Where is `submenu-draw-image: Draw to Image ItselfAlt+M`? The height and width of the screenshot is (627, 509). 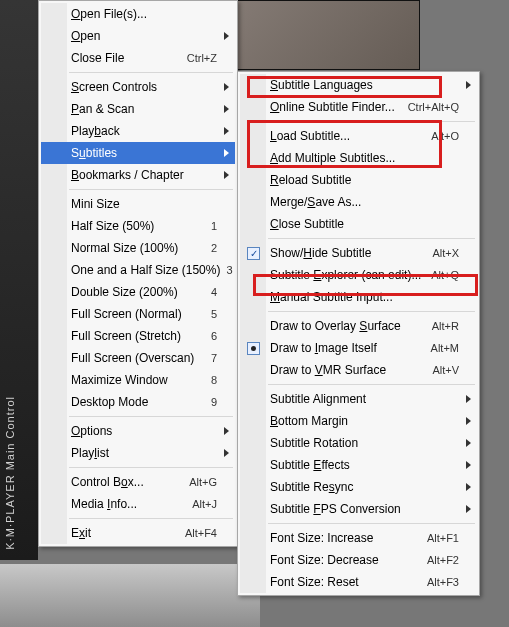 submenu-draw-image: Draw to Image ItselfAlt+M is located at coordinates (358, 348).